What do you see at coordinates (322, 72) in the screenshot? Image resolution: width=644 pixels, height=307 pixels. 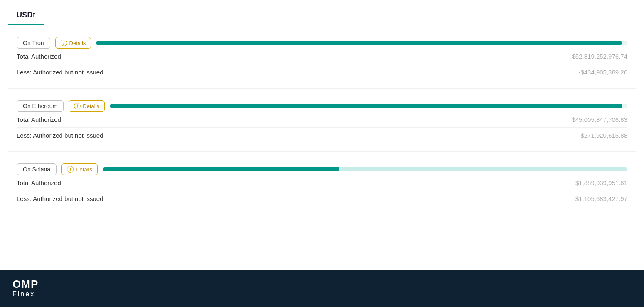 I see `tron-less-row: Less: Authorized but not issued -$434,90…` at bounding box center [322, 72].